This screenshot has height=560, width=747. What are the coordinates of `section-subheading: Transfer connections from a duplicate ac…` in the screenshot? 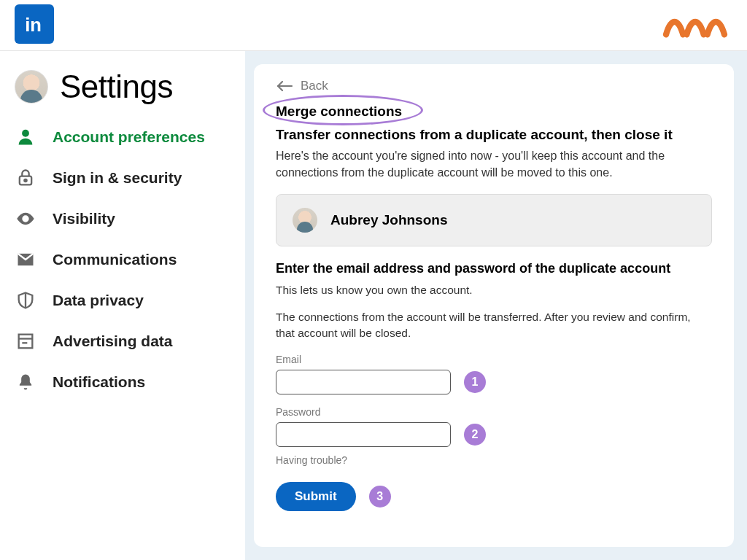 It's located at (494, 135).